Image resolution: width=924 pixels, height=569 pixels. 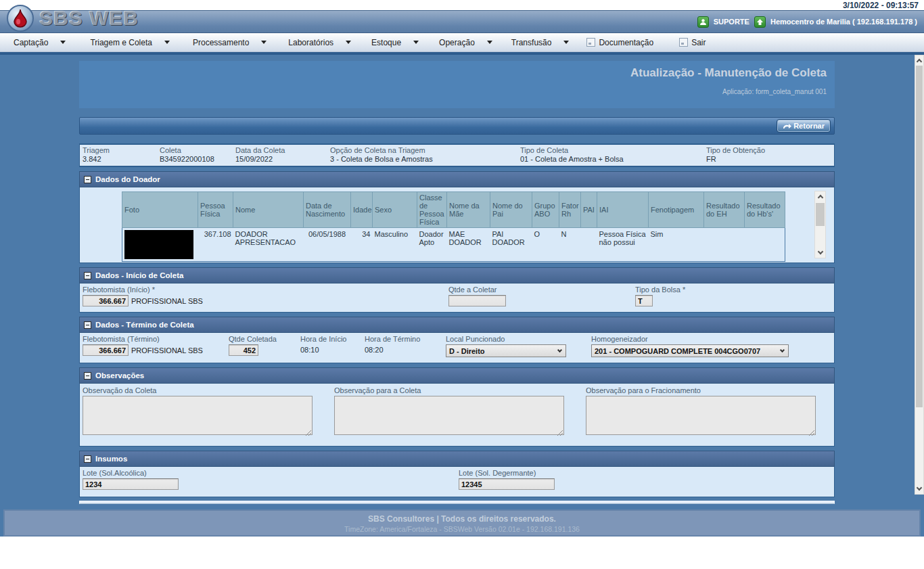 What do you see at coordinates (106, 300) in the screenshot?
I see `flebotomista-inicio-input` at bounding box center [106, 300].